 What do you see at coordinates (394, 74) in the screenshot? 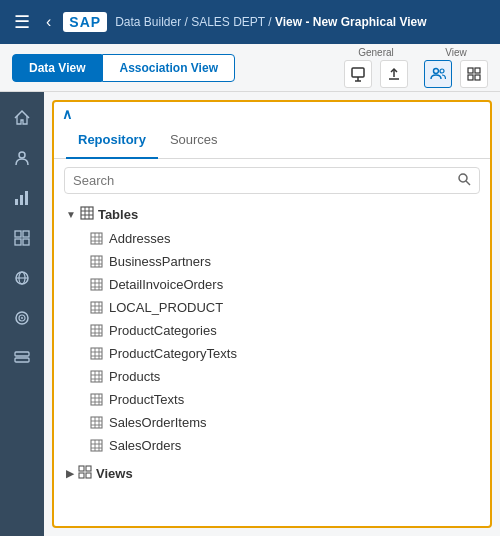
I see `upload-icon-btn` at bounding box center [394, 74].